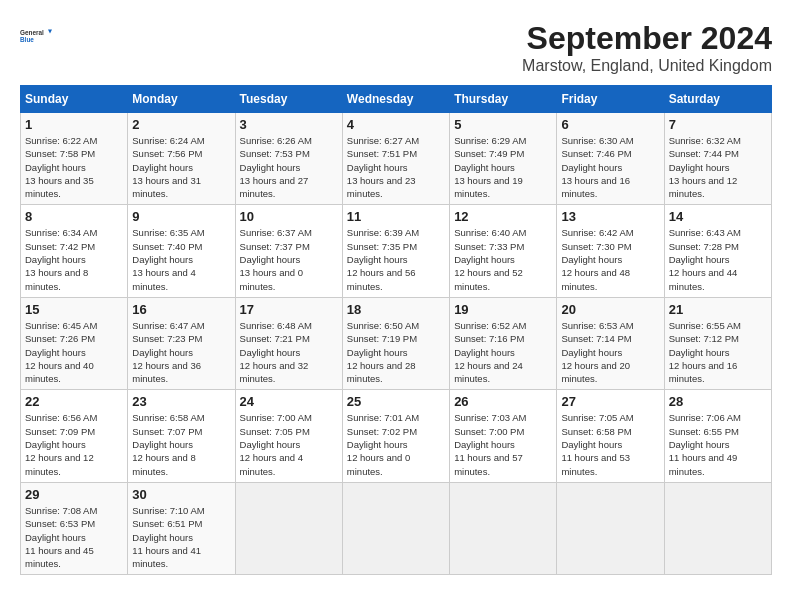 The width and height of the screenshot is (792, 612). What do you see at coordinates (610, 310) in the screenshot?
I see `day-number: 20` at bounding box center [610, 310].